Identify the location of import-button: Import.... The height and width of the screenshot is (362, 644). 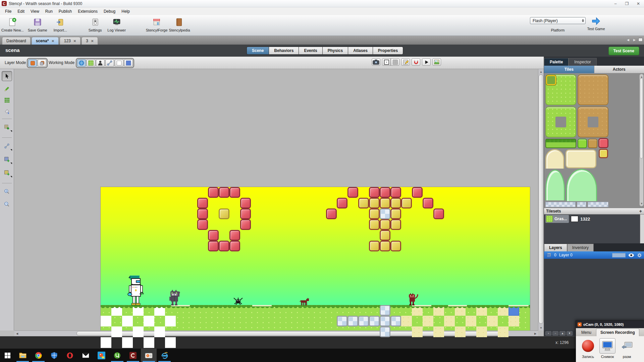
(60, 25).